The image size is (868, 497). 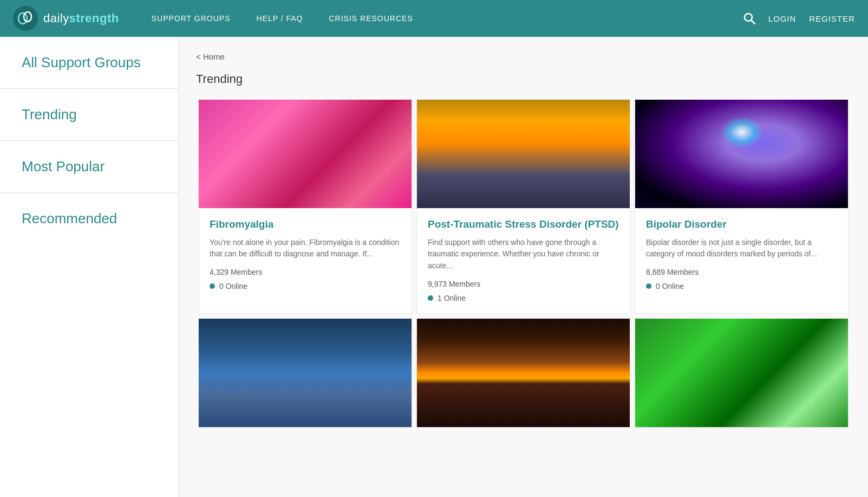 What do you see at coordinates (305, 272) in the screenshot?
I see `card-members-fibromyalgia: 4,329 Members` at bounding box center [305, 272].